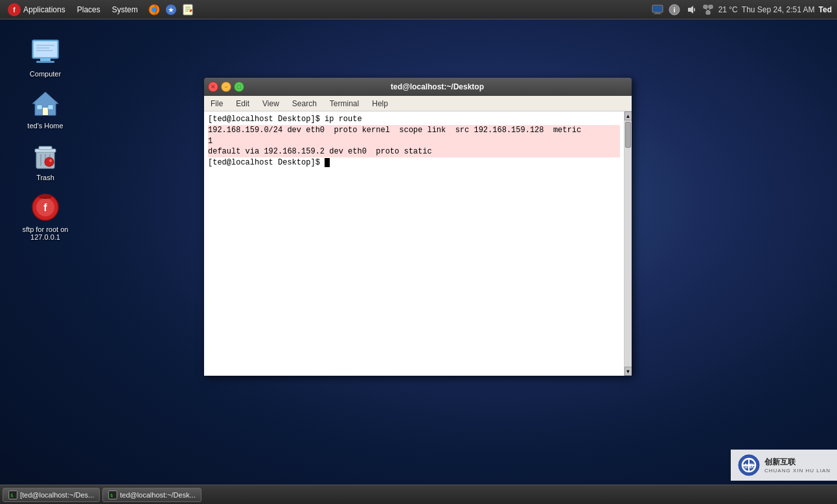  I want to click on terminal-menu-view: View, so click(271, 104).